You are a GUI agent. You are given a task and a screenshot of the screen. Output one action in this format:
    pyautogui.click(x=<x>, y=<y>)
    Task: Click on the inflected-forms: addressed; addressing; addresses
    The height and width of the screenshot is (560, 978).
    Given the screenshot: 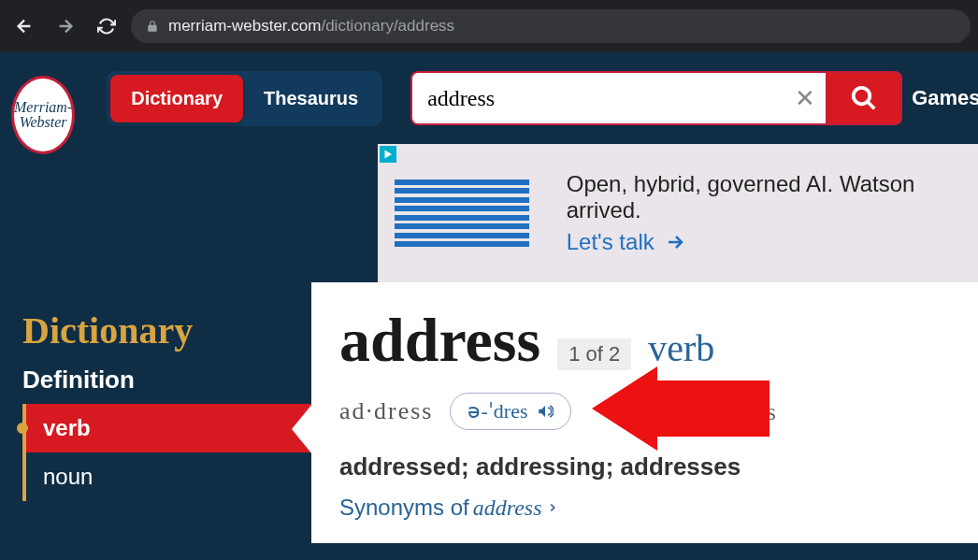 What is the action you would take?
    pyautogui.click(x=645, y=467)
    